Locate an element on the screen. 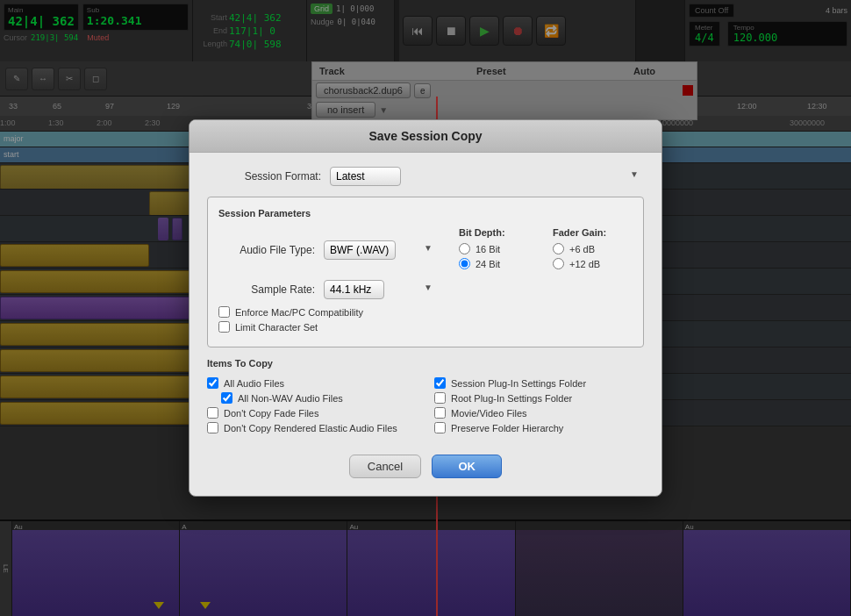 This screenshot has height=616, width=851. bit-24-radio is located at coordinates (465, 263).